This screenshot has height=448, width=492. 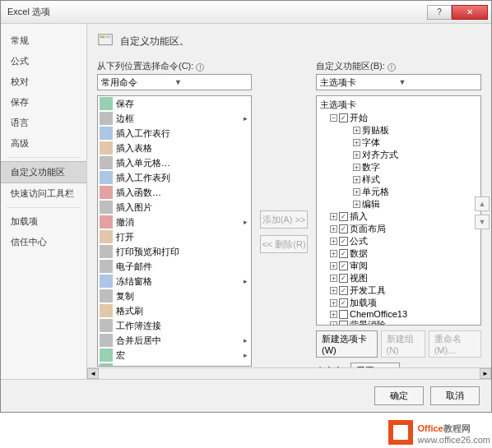 I want to click on tree-child-node: + 样式, so click(x=398, y=179).